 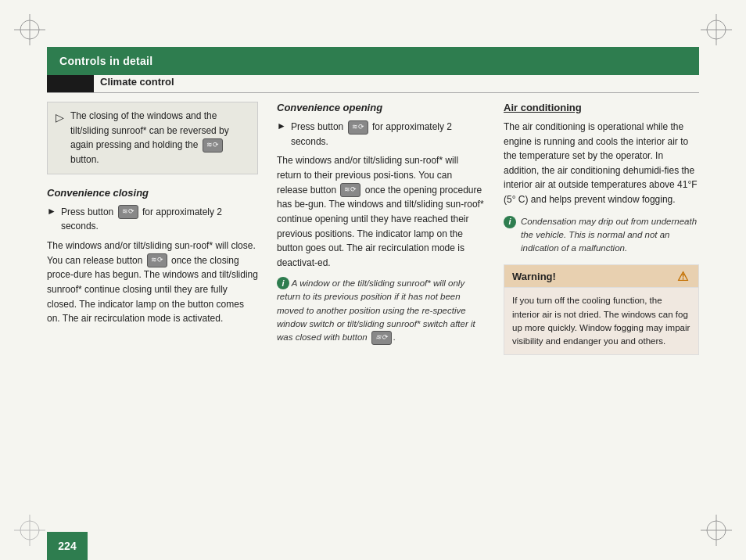 What do you see at coordinates (152, 138) in the screenshot?
I see `note-box: ▷ The closing of the windows and the til…` at bounding box center [152, 138].